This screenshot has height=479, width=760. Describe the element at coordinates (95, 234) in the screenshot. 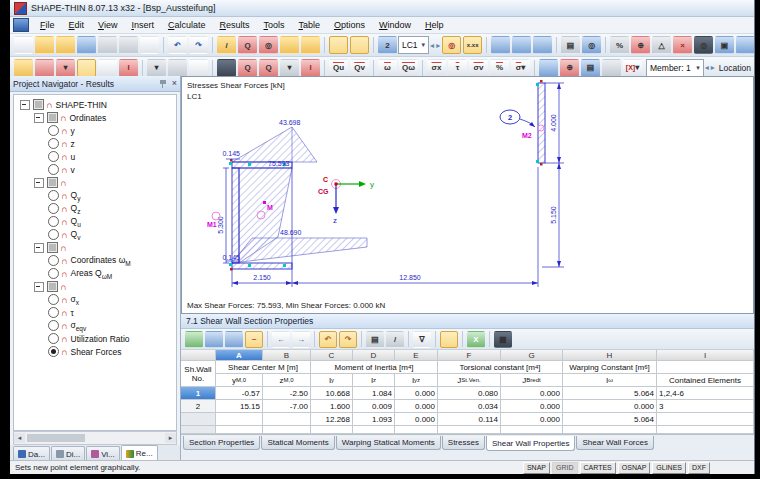

I see `tree-item-qv: Qv` at that location.